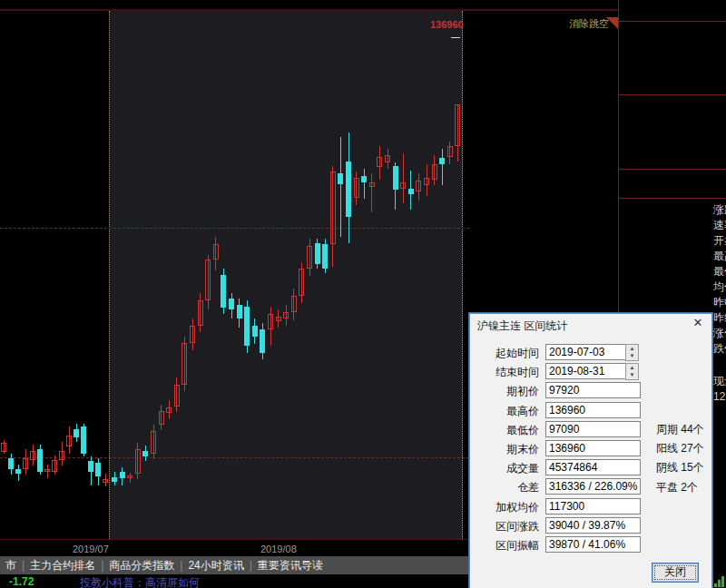 The width and height of the screenshot is (726, 588). Describe the element at coordinates (507, 412) in the screenshot. I see `field-label: 最高价` at that location.